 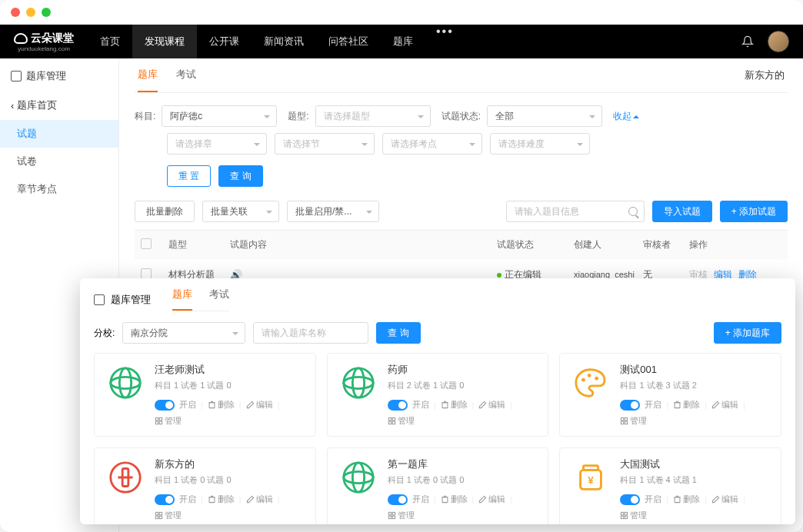 What do you see at coordinates (165, 211) in the screenshot?
I see `bulk-delete-button: 批量删除` at bounding box center [165, 211].